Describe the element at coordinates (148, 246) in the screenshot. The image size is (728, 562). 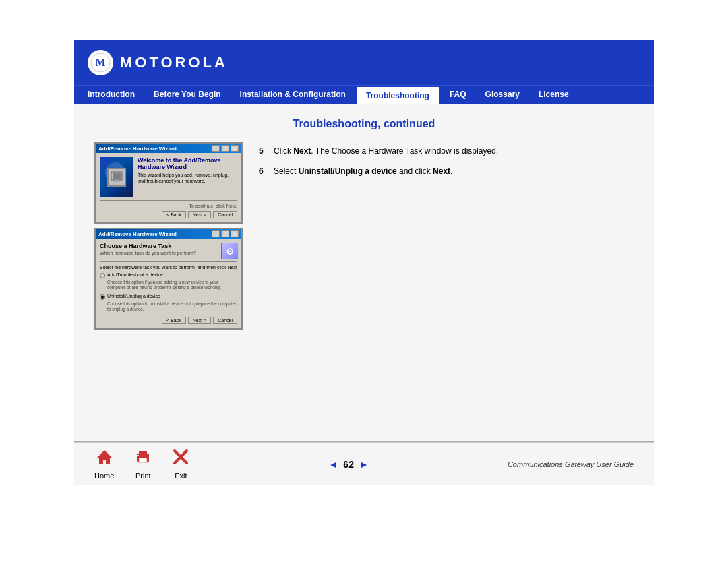
I see `dialog2-section-label: Choose a Hardware Task` at that location.